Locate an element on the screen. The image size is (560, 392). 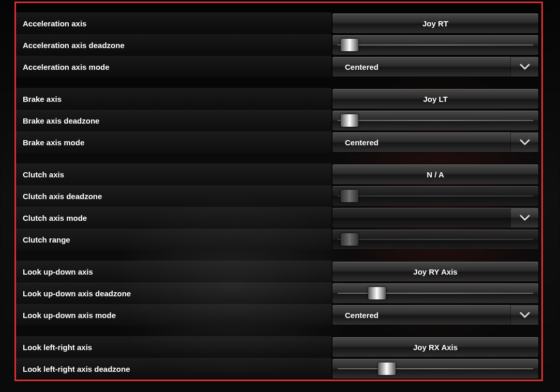
settings-row: Brake axisJoy LT is located at coordinates (279, 99).